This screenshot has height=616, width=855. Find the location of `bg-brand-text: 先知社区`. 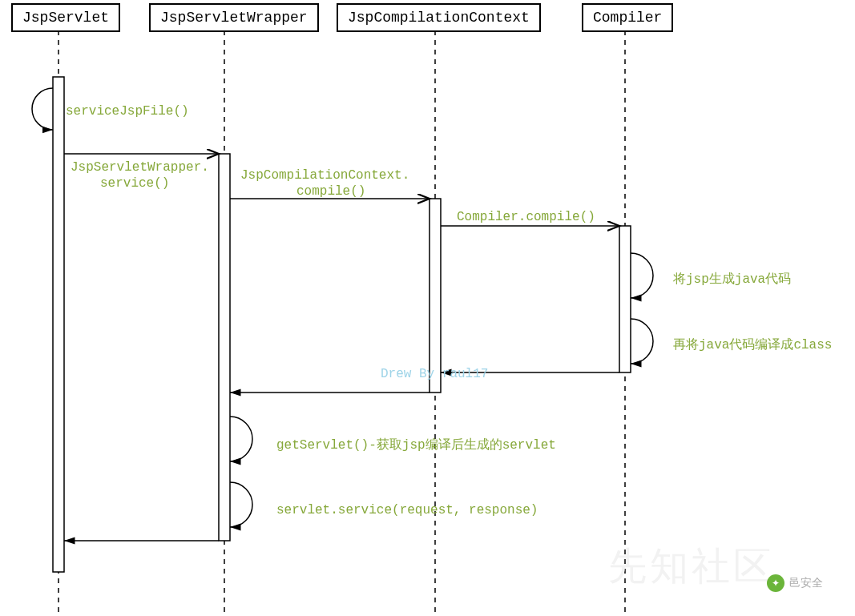

bg-brand-text: 先知社区 is located at coordinates (692, 566).